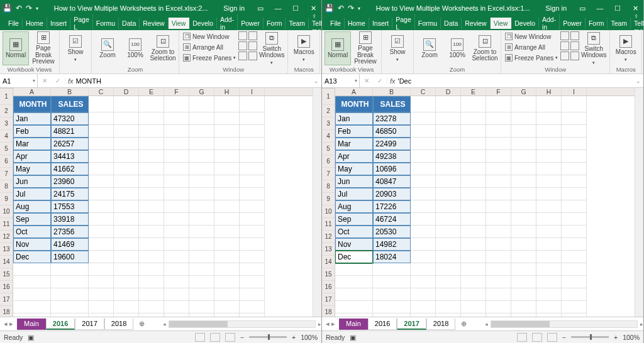 This screenshot has height=343, width=644. What do you see at coordinates (328, 149) in the screenshot?
I see `row-header: 5` at bounding box center [328, 149].